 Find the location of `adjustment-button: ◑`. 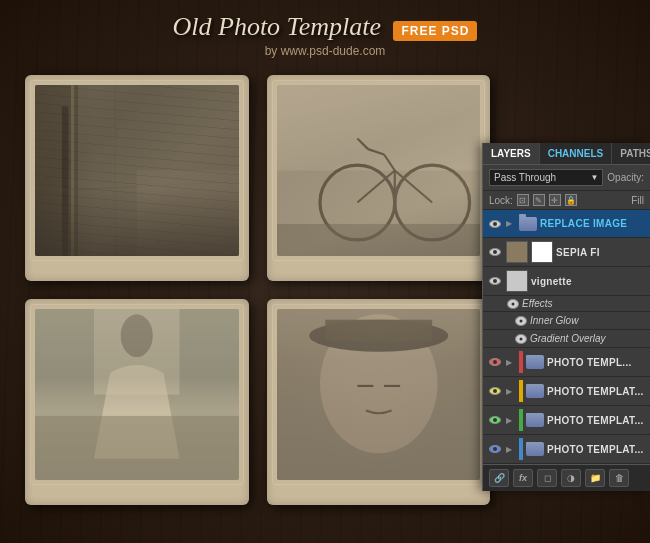

adjustment-button: ◑ is located at coordinates (571, 478).